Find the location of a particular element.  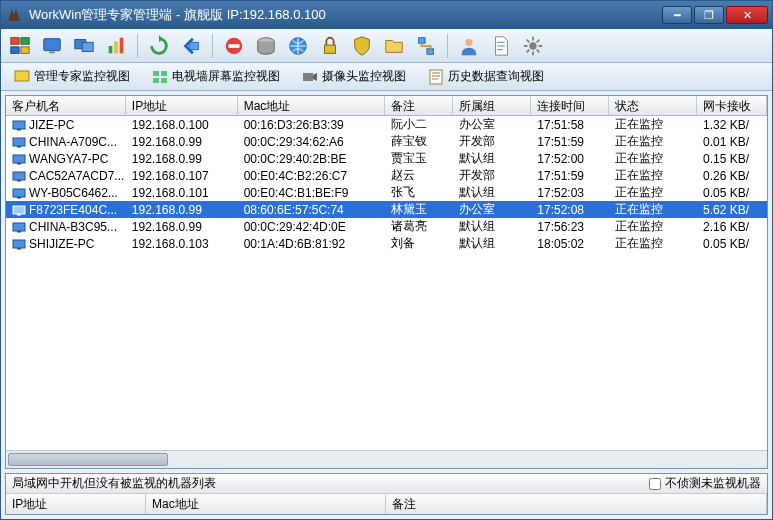

bottom-title: 局域网中开机但没有被监视的机器列表 is located at coordinates (330, 484).